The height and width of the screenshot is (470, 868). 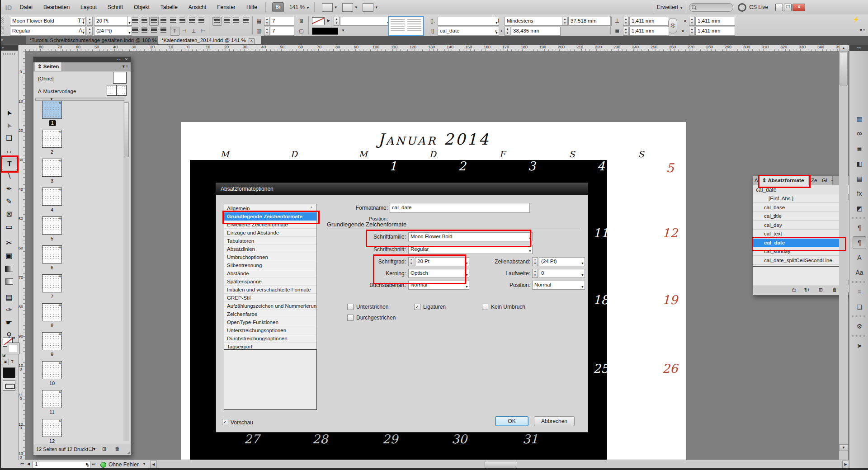 I want to click on page-tool: ❏, so click(x=9, y=138).